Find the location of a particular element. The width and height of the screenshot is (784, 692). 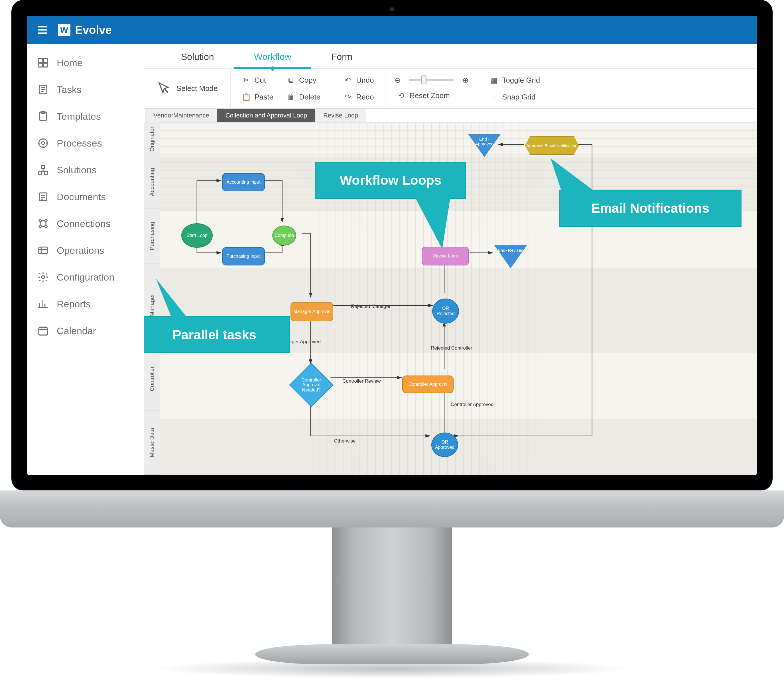

tab-workflow: Workflow is located at coordinates (273, 56).